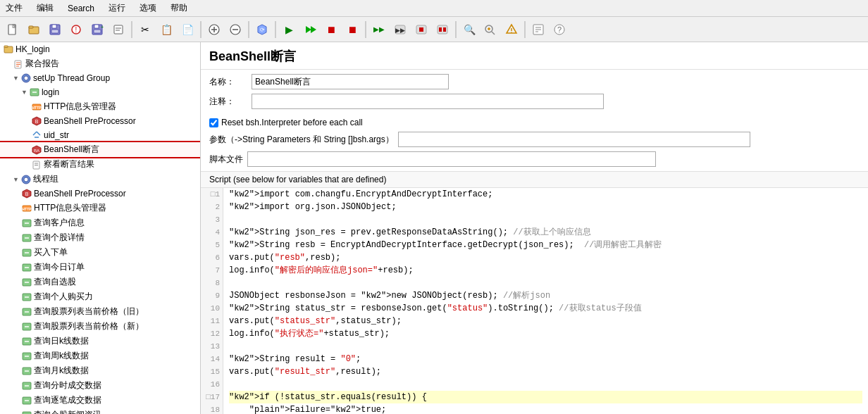 The image size is (868, 414). I want to click on tree-item-http-header2: HTTP HTTP信息头管理器, so click(100, 208).